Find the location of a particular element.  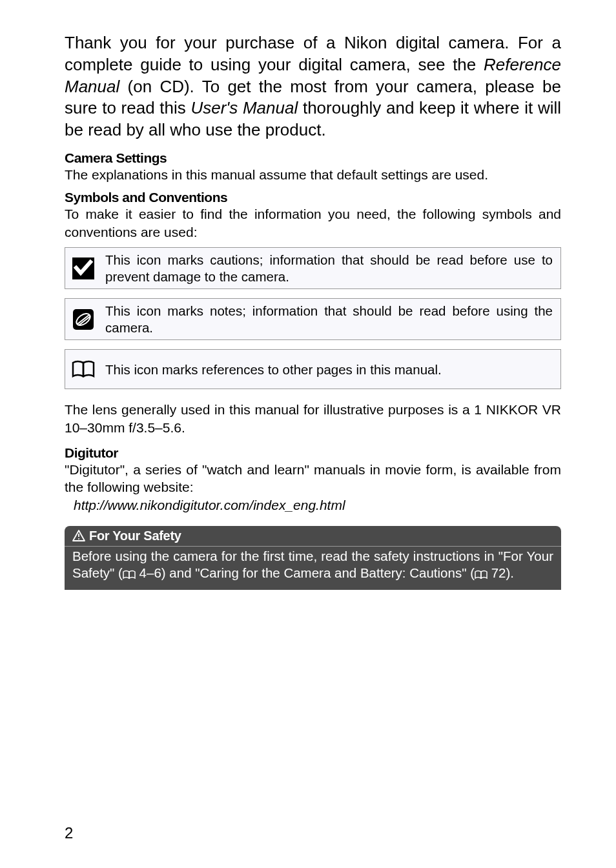

intro-paragraph: Thank you for your purchase of a Nikon d… is located at coordinates (313, 86).